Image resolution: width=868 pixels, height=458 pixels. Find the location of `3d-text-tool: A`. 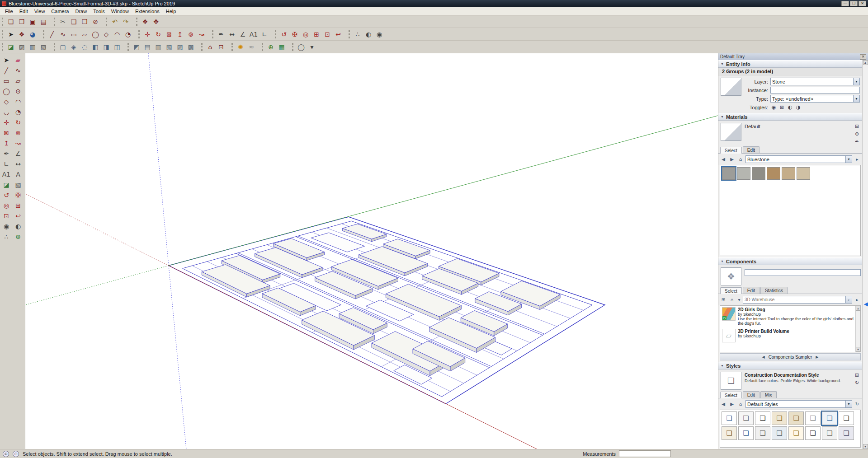

3d-text-tool: A is located at coordinates (18, 174).